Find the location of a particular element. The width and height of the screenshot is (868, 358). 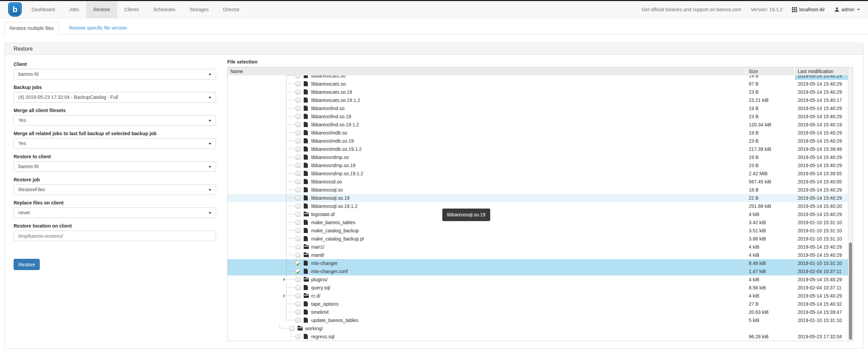

user-menu: admin is located at coordinates (847, 10).